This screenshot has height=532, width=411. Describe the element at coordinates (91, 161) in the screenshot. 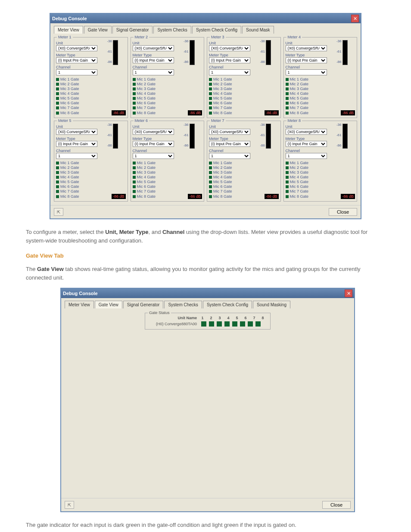

I see `meter-groupbox: Meter 5 Unit (X0) ConvergeSRA-C8 Meter T…` at that location.